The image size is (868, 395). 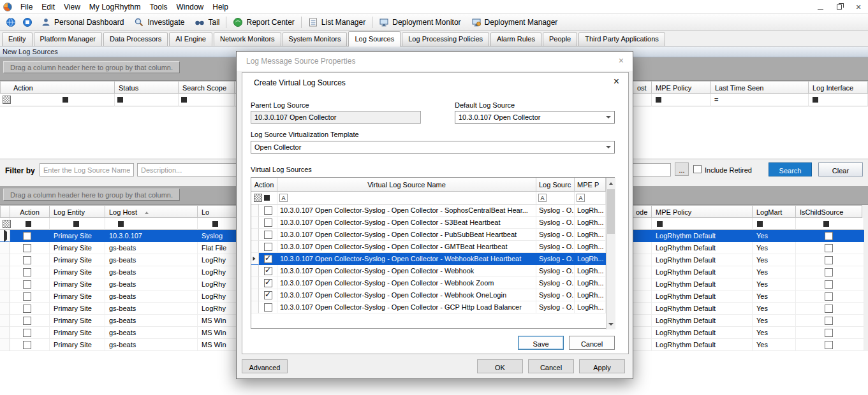 I want to click on menu-my-logrhythm: My LogRhythm, so click(x=115, y=7).